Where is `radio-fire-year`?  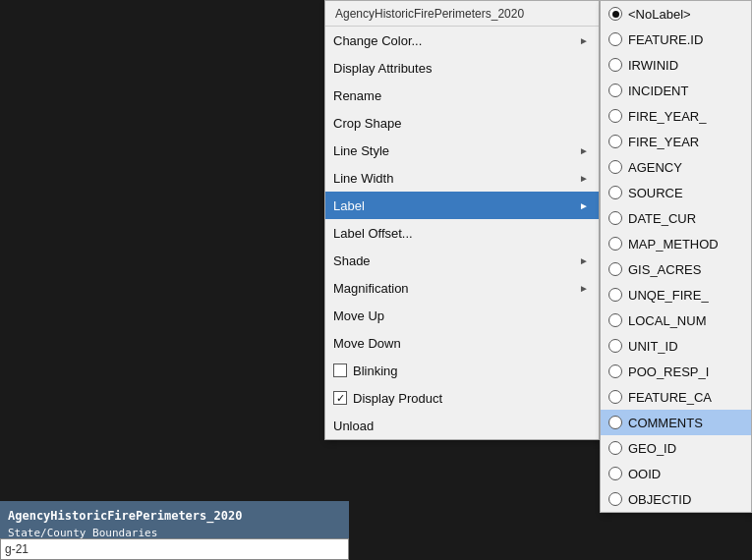 radio-fire-year is located at coordinates (615, 141).